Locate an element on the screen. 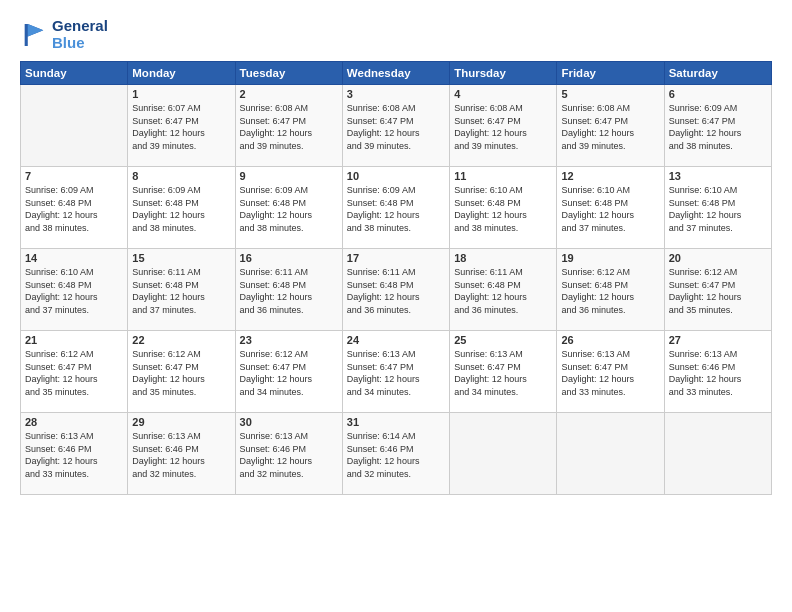  day-cell: 12Sunrise: 6:10 AM Sunset: 6:48 PM Dayli… is located at coordinates (610, 208).